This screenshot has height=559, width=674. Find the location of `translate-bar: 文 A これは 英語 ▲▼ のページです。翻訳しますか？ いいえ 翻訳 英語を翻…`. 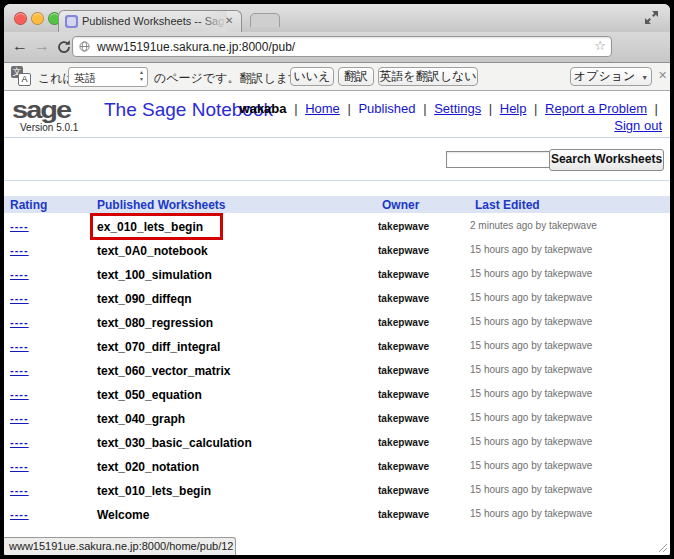

translate-bar: 文 A これは 英語 ▲▼ のページです。翻訳しますか？ いいえ 翻訳 英語を翻… is located at coordinates (337, 77).